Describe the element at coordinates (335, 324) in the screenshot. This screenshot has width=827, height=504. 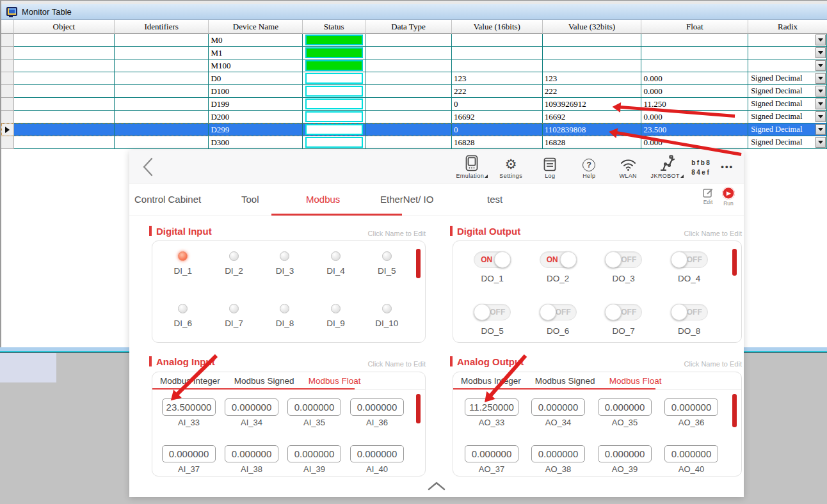
I see `channel-label: DI_9` at that location.